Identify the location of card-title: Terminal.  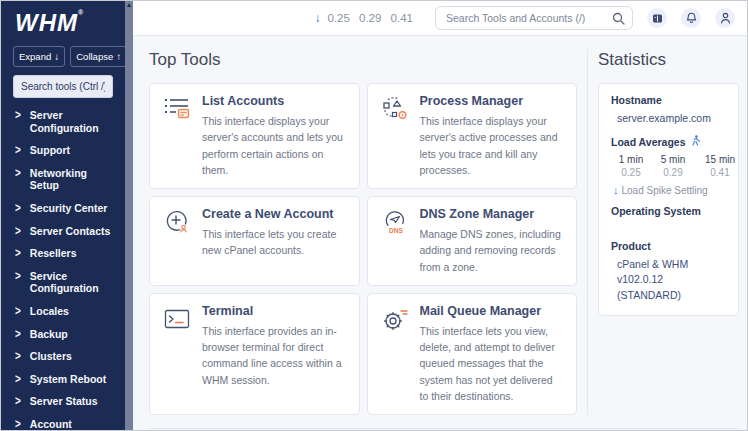
(274, 311).